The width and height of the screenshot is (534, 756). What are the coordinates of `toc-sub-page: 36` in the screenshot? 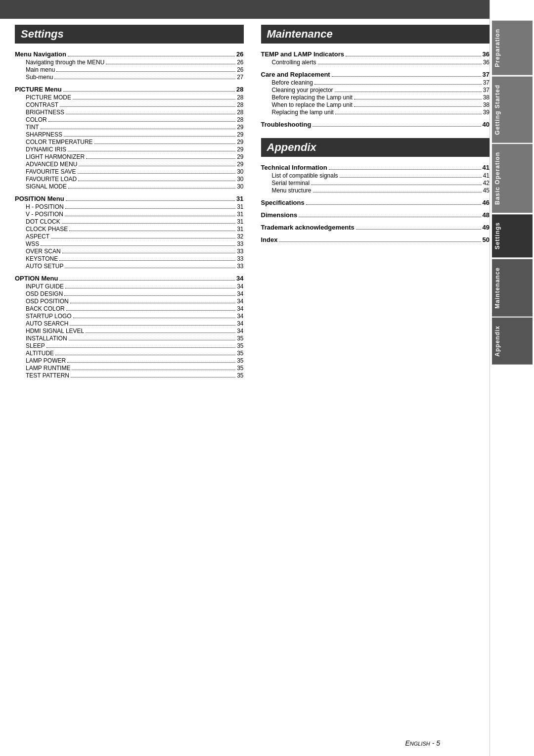 It's located at (487, 62).